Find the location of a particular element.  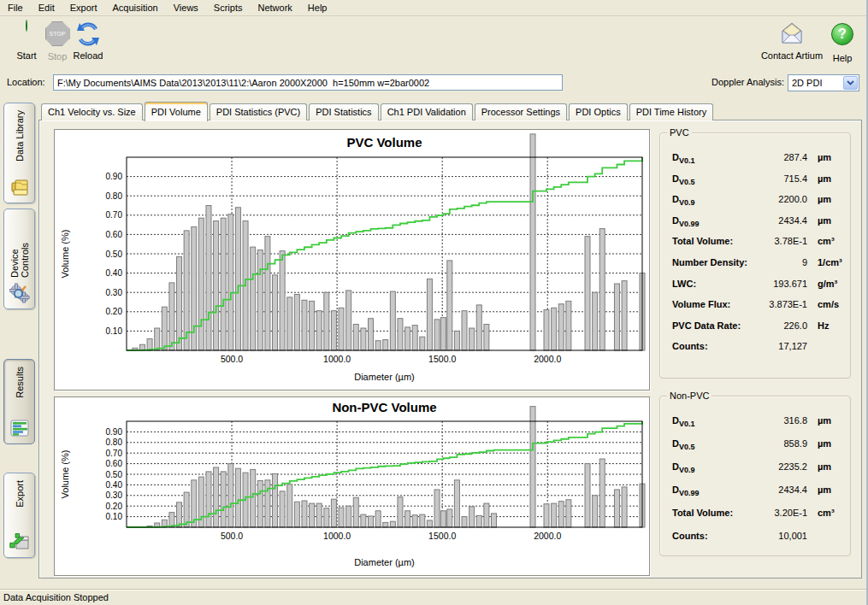

svg-text: 0.30 is located at coordinates (115, 292).